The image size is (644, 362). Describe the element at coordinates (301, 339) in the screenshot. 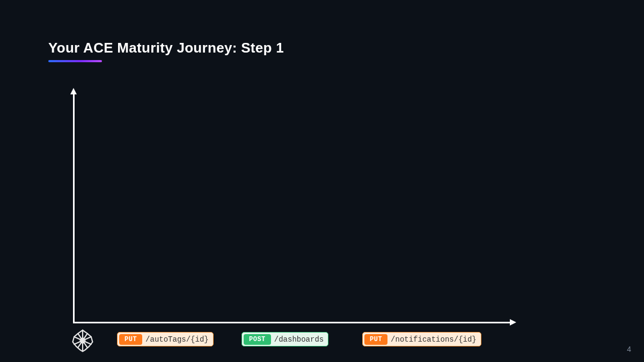

I see `api-path: /dashboards` at that location.